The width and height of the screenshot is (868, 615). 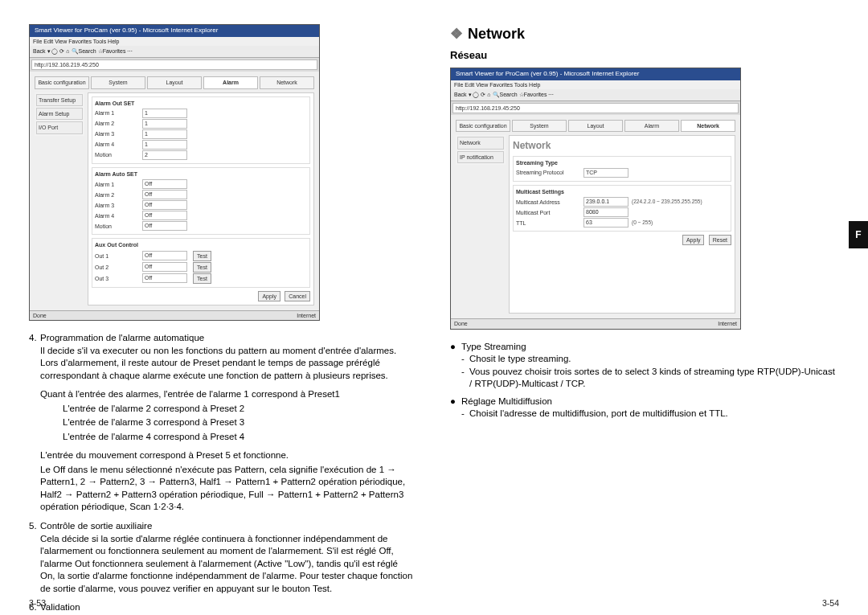 What do you see at coordinates (165, 155) in the screenshot?
I see `row-value: 2` at bounding box center [165, 155].